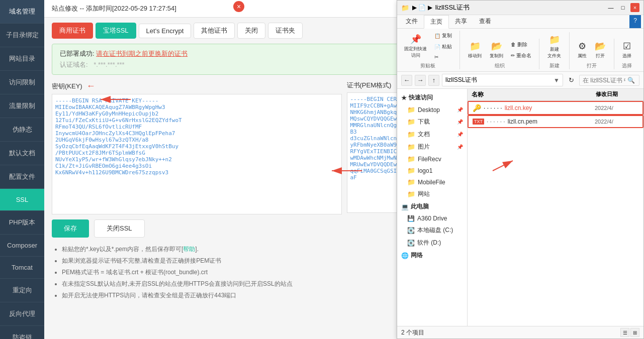 The height and width of the screenshot is (339, 644). Describe the element at coordinates (434, 80) in the screenshot. I see `nav-up-button: ↑` at that location.